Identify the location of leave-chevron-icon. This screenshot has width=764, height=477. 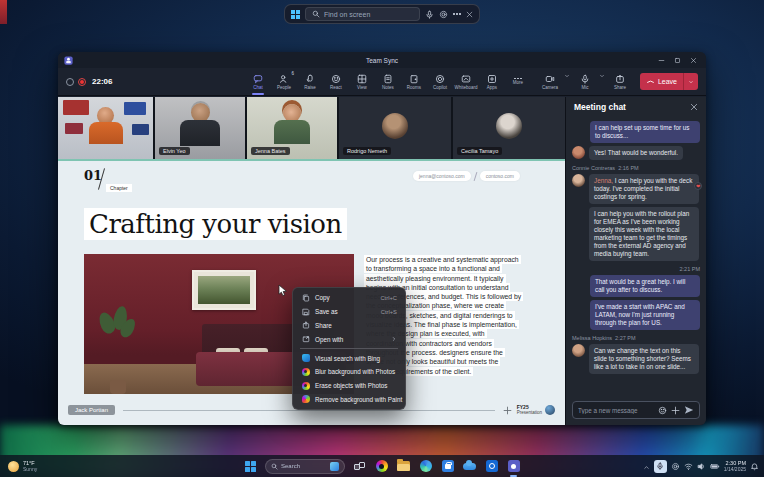
(691, 82).